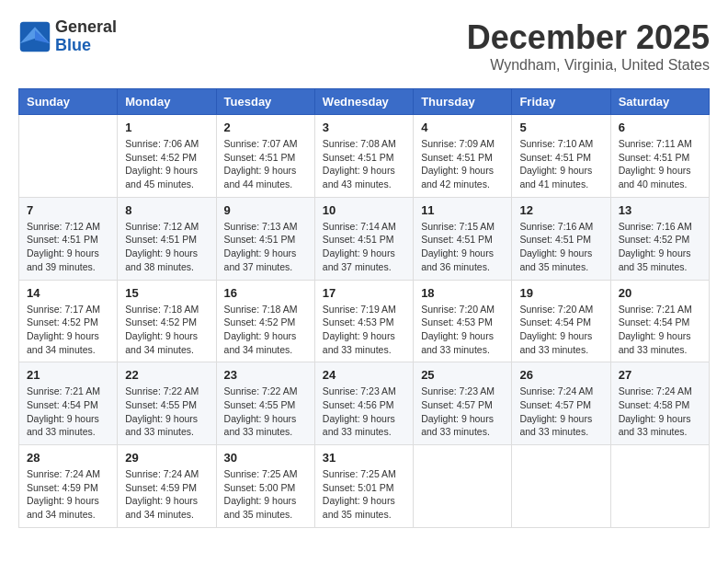 The height and width of the screenshot is (563, 728). Describe the element at coordinates (660, 102) in the screenshot. I see `day-of-week-header: Saturday` at that location.